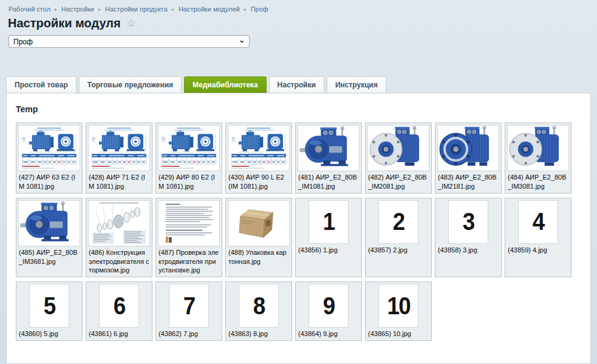  What do you see at coordinates (259, 311) in the screenshot?
I see `media-item: 8(43863) 8.jpg` at bounding box center [259, 311].